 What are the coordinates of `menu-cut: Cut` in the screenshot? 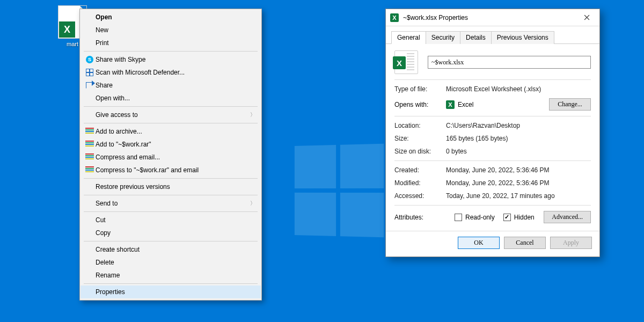 It's located at (171, 220).